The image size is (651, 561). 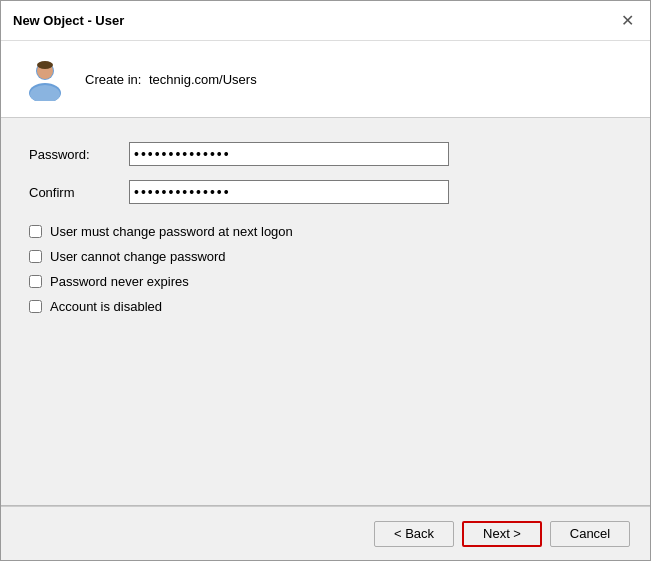 What do you see at coordinates (502, 534) in the screenshot?
I see `next-button: Next >` at bounding box center [502, 534].